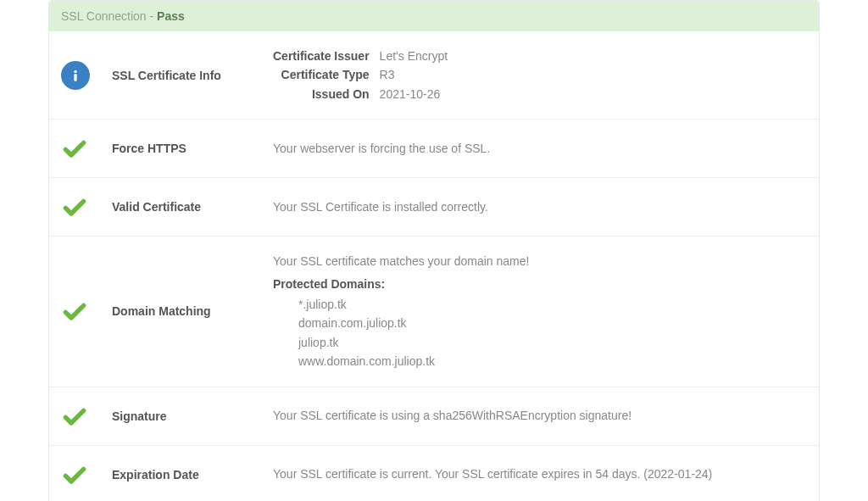 The height and width of the screenshot is (501, 868). Describe the element at coordinates (434, 207) in the screenshot. I see `row-valid-cert: Valid Certificate Your SSL Certificate i…` at that location.